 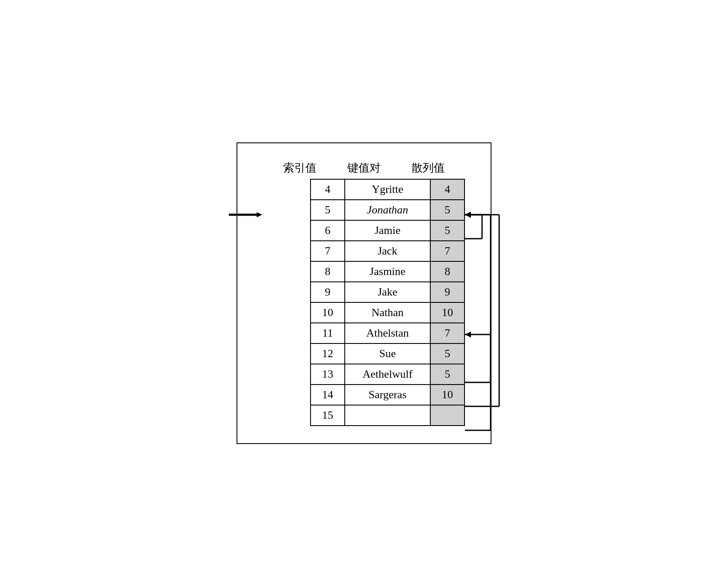 What do you see at coordinates (364, 168) in the screenshot?
I see `header-row: 索引值 键值对 散列值` at bounding box center [364, 168].